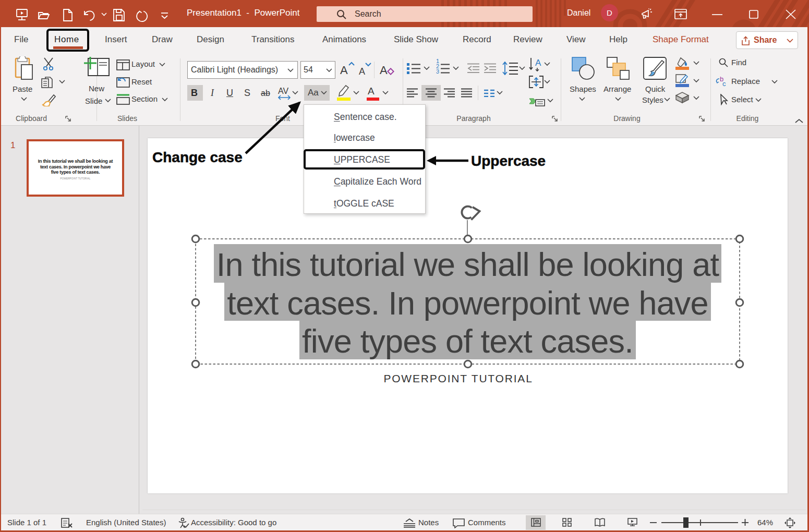 This screenshot has width=809, height=532. Describe the element at coordinates (724, 83) in the screenshot. I see `svg-text: c` at that location.